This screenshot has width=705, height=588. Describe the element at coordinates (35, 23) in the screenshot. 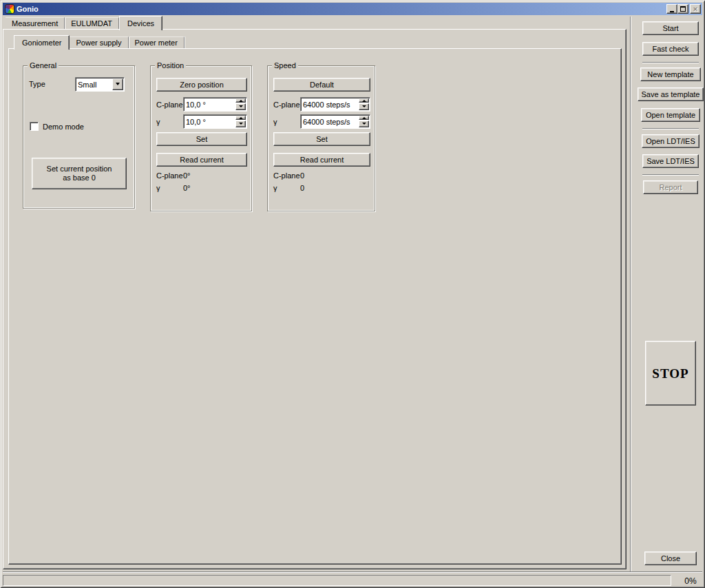

I see `tab-measurement: Measurement` at that location.